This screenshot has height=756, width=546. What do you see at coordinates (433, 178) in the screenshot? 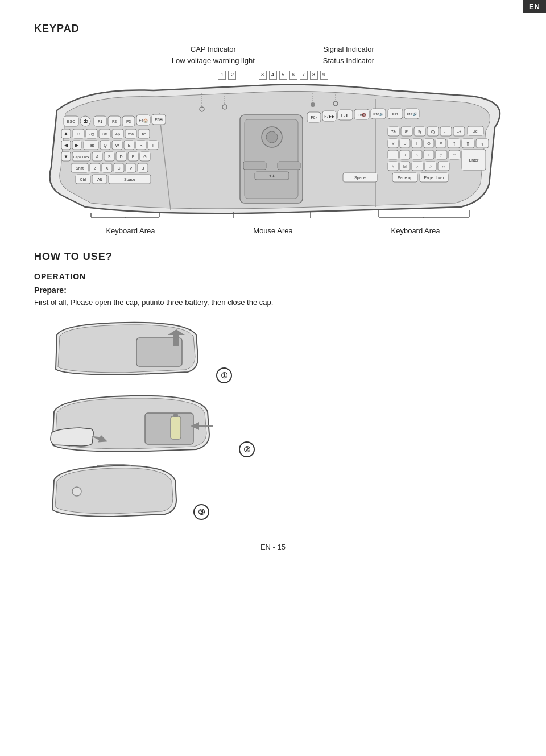
I see `svg-text: Page down` at bounding box center [433, 178].